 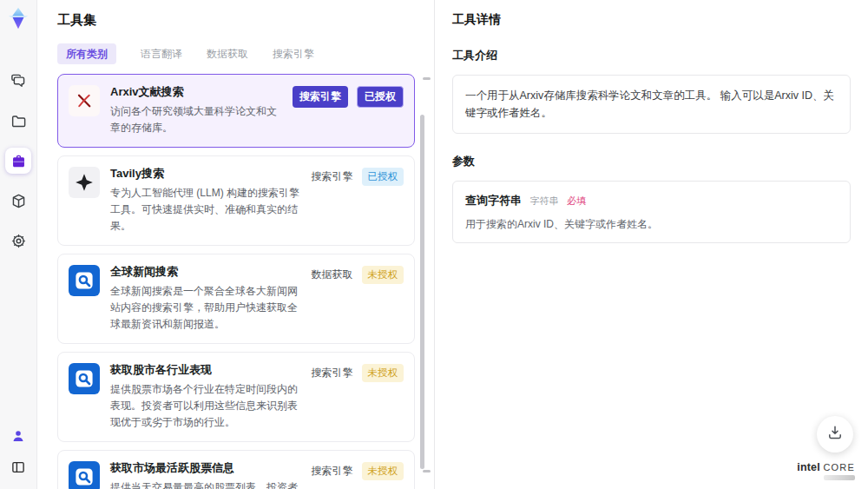 I want to click on settings-icon, so click(x=19, y=241).